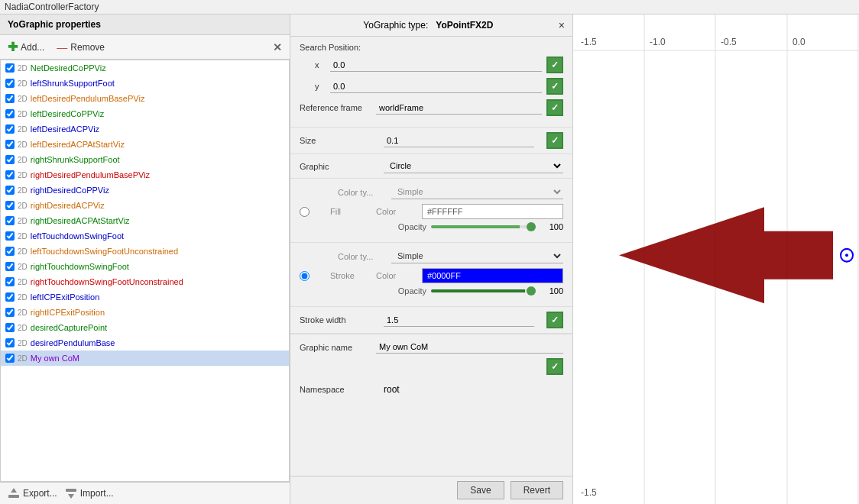 This screenshot has width=859, height=504. What do you see at coordinates (32, 493) in the screenshot?
I see `export-button: Export...` at bounding box center [32, 493].